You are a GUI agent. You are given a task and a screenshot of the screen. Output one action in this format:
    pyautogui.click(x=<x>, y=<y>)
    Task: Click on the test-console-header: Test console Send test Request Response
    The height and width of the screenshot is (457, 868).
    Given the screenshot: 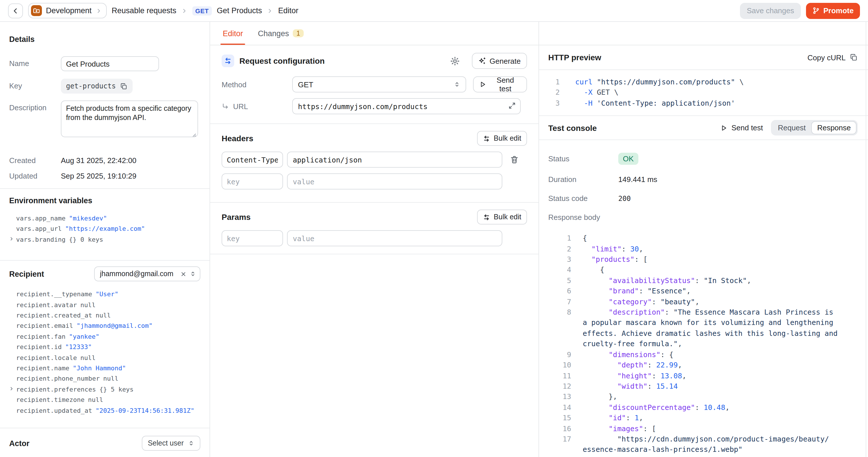 What is the action you would take?
    pyautogui.click(x=704, y=128)
    